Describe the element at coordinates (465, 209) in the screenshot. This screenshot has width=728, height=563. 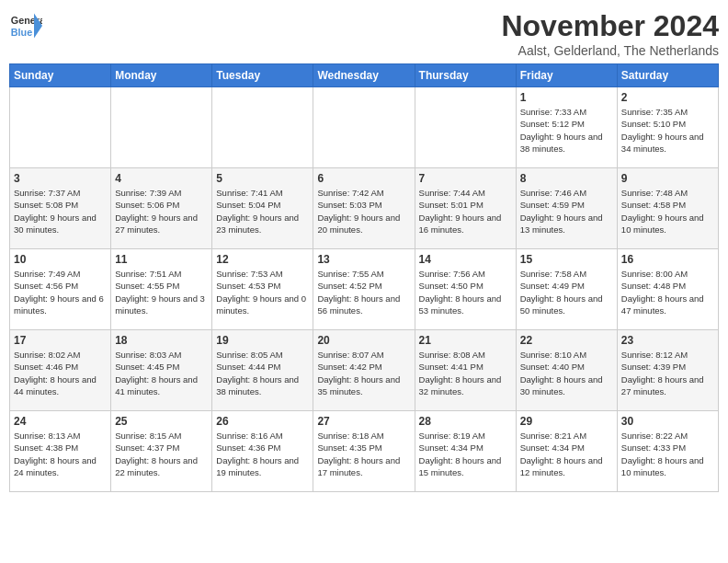
I see `calendar-cell: 7Sunrise: 7:44 AM Sunset: 5:01 PM Daylig…` at that location.